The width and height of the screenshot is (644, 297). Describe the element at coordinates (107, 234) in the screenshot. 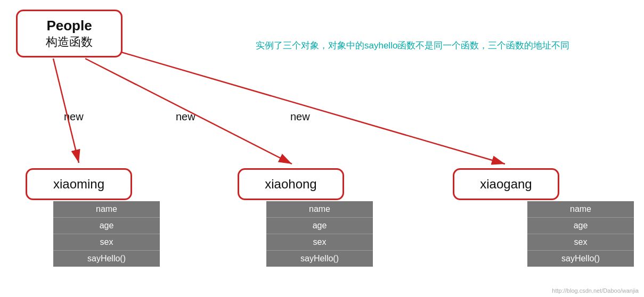

I see `prop-table-xiaoming: name age sex sayHello()` at that location.